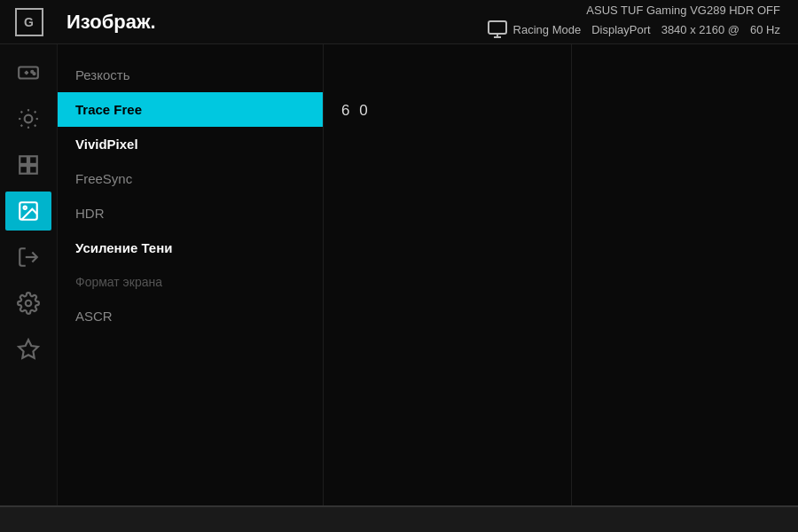 The image size is (798, 532). What do you see at coordinates (621, 30) in the screenshot?
I see `port-label: DisplayPort` at bounding box center [621, 30].